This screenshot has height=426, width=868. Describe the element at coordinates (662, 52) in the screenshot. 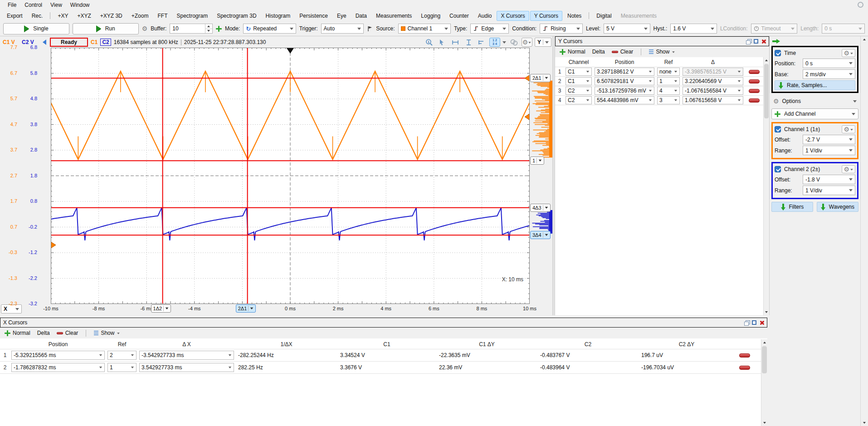

I see `show-options-button: Show` at that location.